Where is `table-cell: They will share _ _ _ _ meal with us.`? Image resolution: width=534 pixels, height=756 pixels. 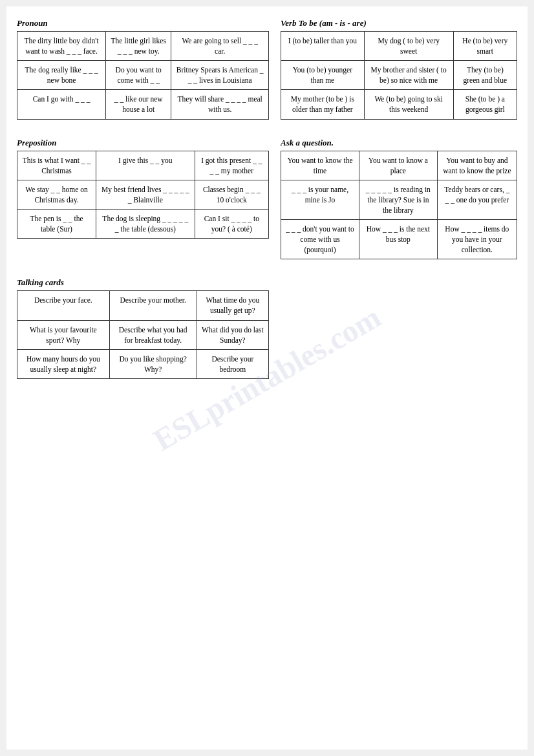 table-cell: They will share _ _ _ _ meal with us. is located at coordinates (220, 105).